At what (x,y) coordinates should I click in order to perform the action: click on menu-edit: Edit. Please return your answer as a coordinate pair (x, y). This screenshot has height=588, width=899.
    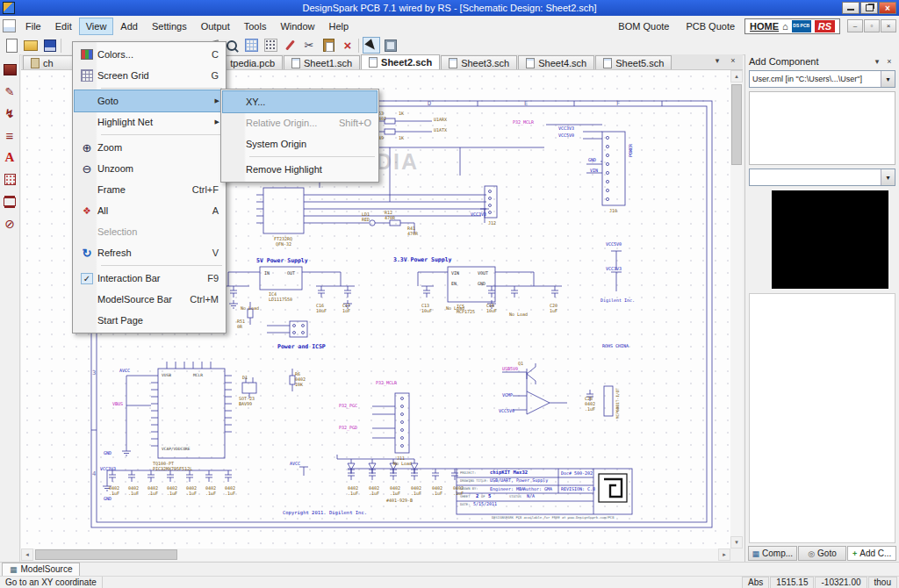
    Looking at the image, I should click on (63, 26).